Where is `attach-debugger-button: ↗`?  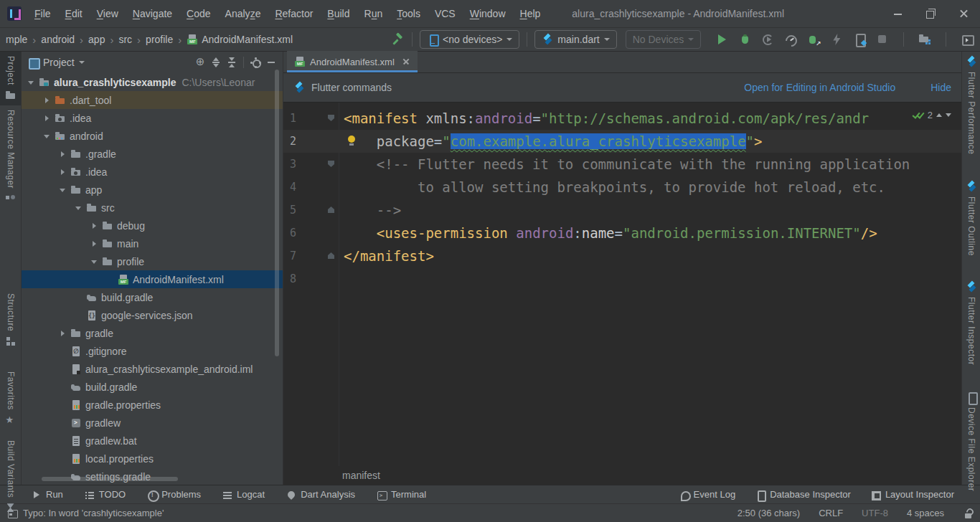
attach-debugger-button: ↗ is located at coordinates (814, 39).